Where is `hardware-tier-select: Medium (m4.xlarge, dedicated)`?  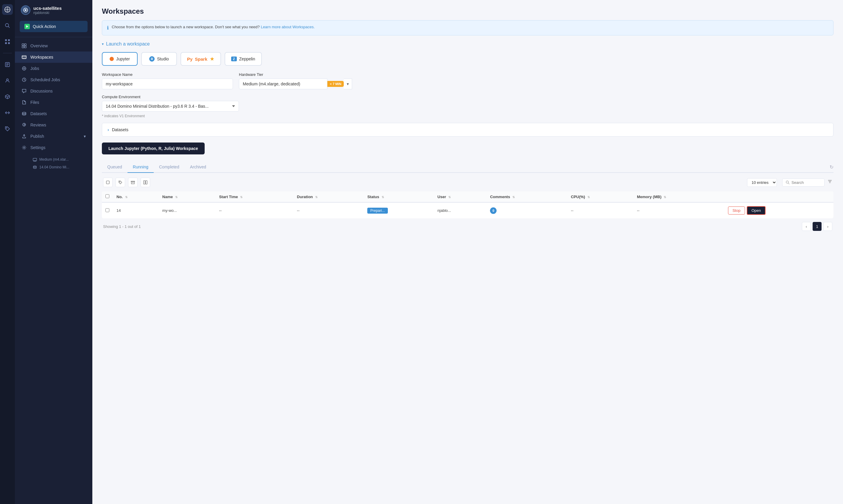
hardware-tier-select: Medium (m4.xlarge, dedicated) is located at coordinates (283, 84).